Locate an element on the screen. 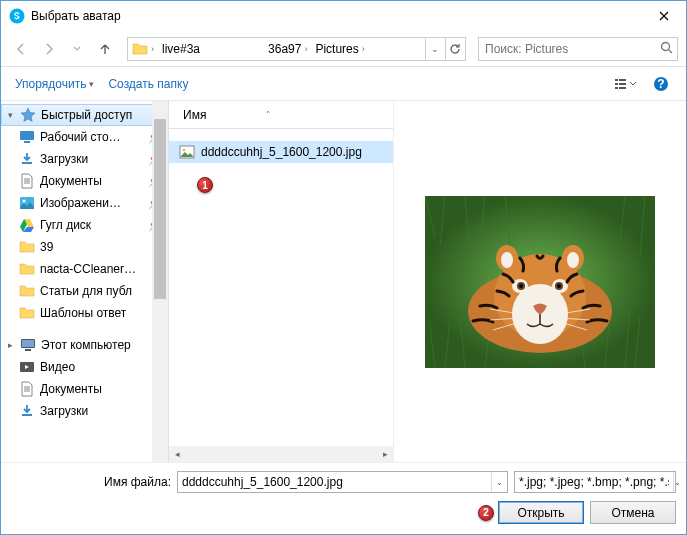  sidebar-item-downloads: Загрузки📌 is located at coordinates (84, 159).